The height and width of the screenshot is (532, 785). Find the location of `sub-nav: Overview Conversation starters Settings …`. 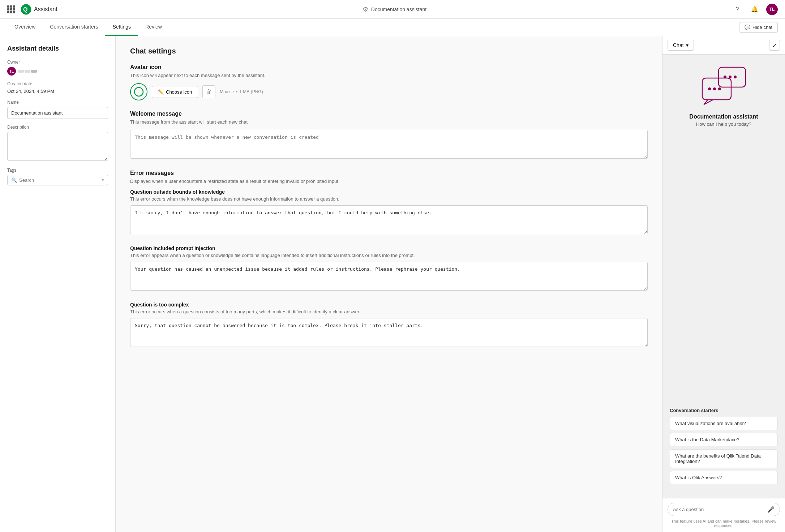

sub-nav: Overview Conversation starters Settings … is located at coordinates (392, 27).